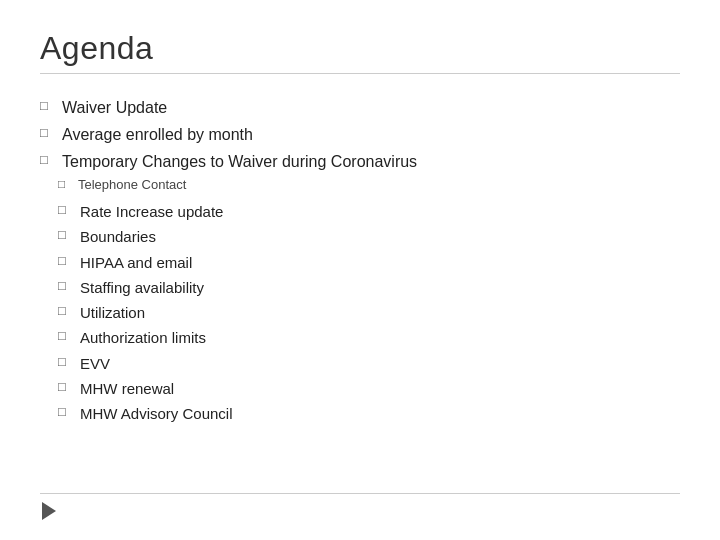 The height and width of the screenshot is (540, 720). I want to click on list-item: □ HIPAA and email, so click(369, 262).